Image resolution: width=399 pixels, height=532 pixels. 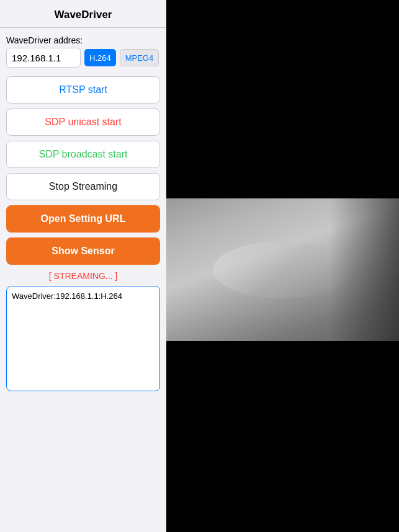 What do you see at coordinates (83, 122) in the screenshot?
I see `sdp-unicast-button: SDP unicast start` at bounding box center [83, 122].